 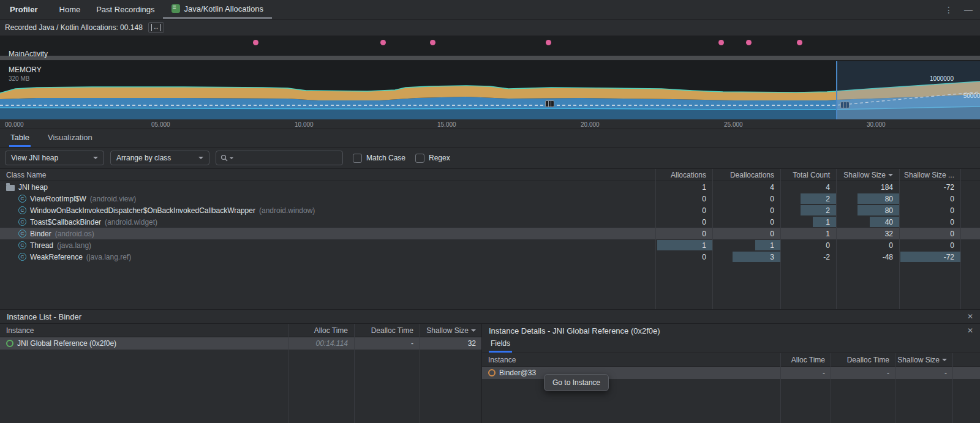 I want to click on table-row: Toast$CallbackBinder (android.widget) 0 …, so click(x=490, y=222).